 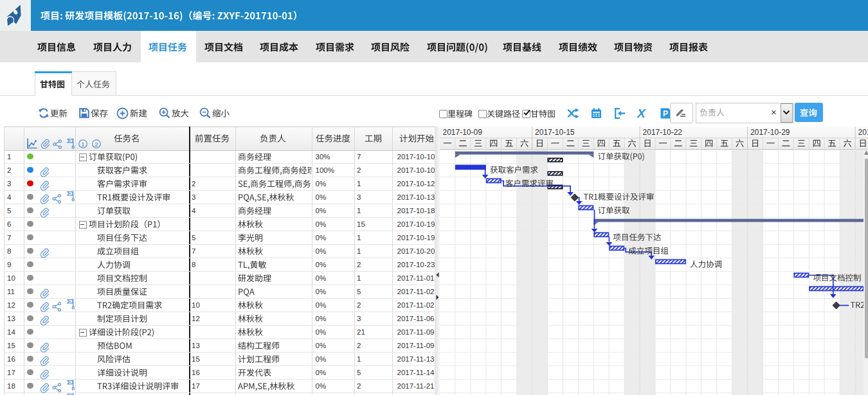 I want to click on svg-text: 2017-10-22, so click(x=662, y=132).